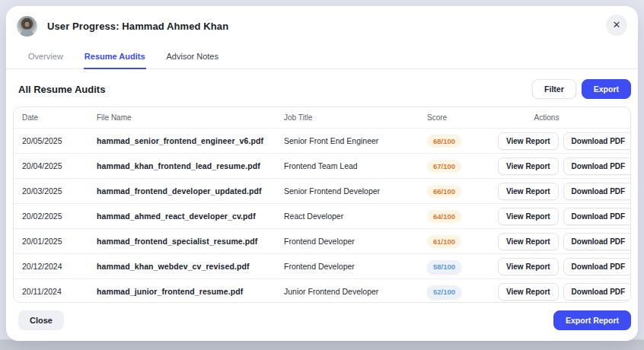 The height and width of the screenshot is (350, 644). Describe the element at coordinates (322, 117) in the screenshot. I see `table-header-row: Date File Name Job Title Score Actions` at that location.